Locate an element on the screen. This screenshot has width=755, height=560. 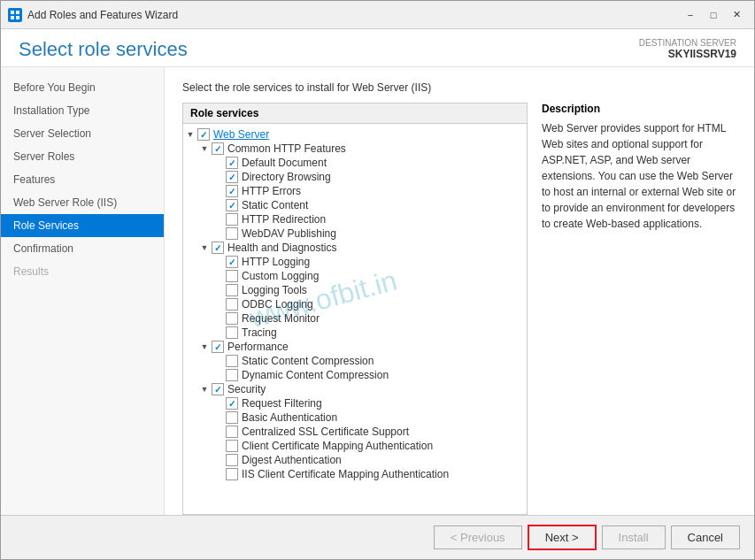
tree-node: WebDAV Publishing is located at coordinates (355, 234).